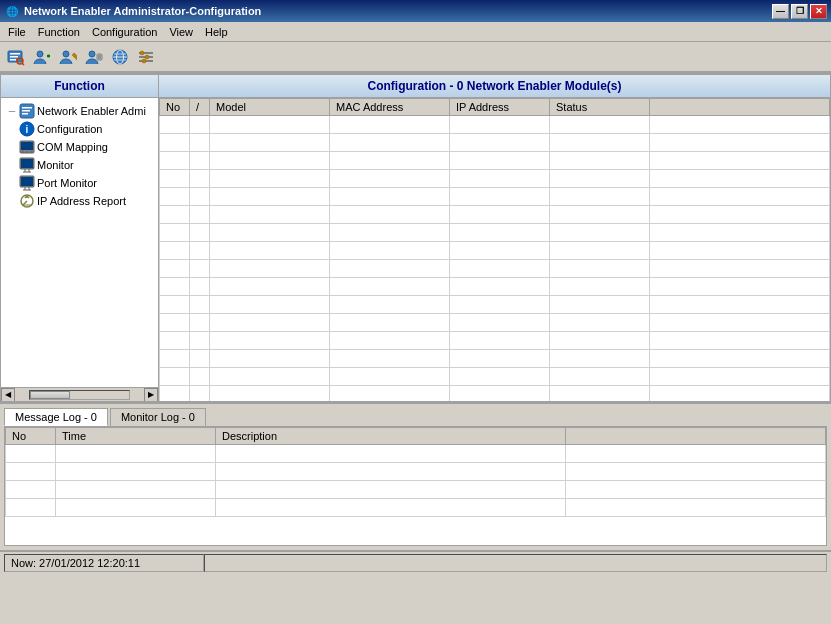  What do you see at coordinates (390, 108) in the screenshot?
I see `col-header-mac: MAC Address` at bounding box center [390, 108].